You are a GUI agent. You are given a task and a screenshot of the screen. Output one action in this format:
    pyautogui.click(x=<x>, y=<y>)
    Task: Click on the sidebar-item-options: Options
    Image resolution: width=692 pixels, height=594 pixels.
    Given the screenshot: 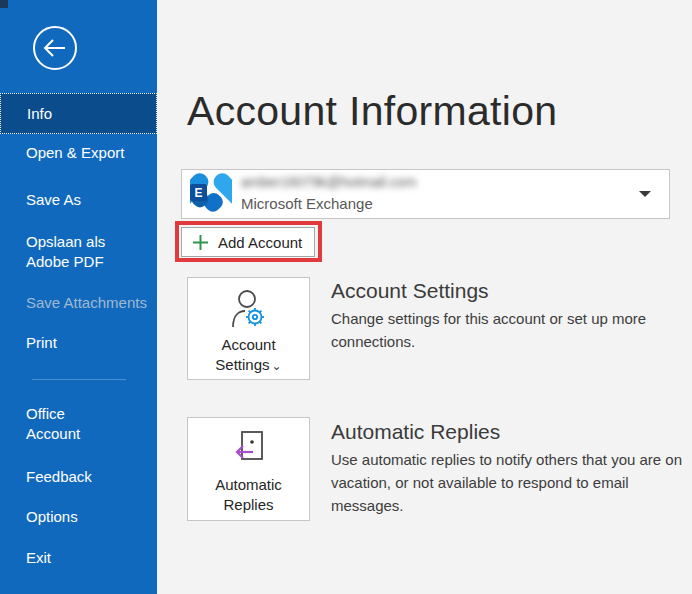 What is the action you would take?
    pyautogui.click(x=78, y=517)
    